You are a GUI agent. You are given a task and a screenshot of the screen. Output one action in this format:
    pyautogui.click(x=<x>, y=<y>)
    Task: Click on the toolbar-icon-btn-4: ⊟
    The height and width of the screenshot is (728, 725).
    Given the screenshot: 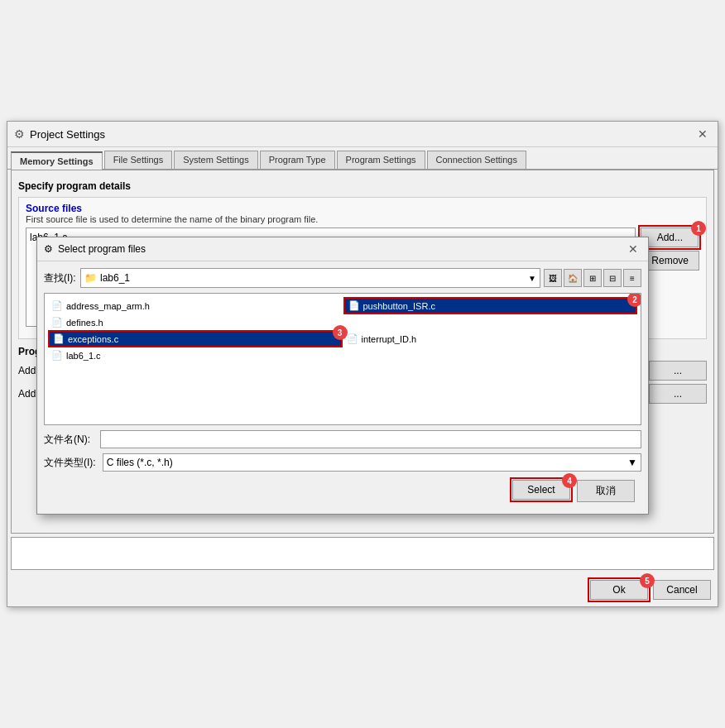 What is the action you would take?
    pyautogui.click(x=612, y=278)
    